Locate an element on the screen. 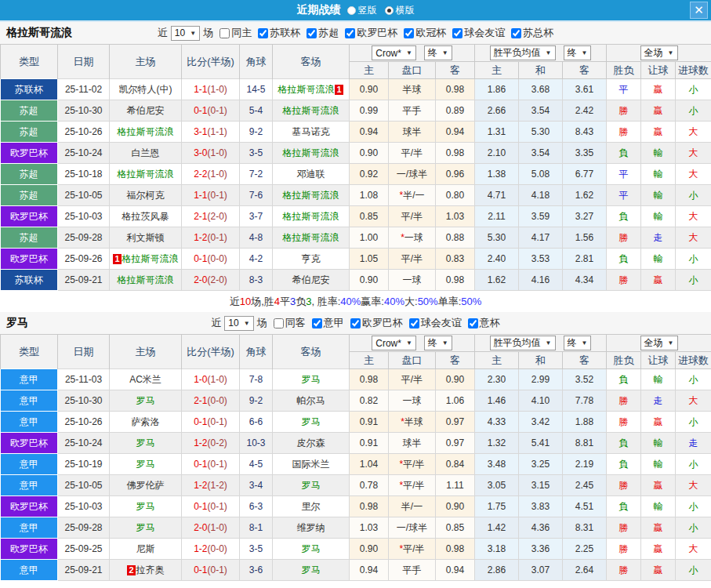  team-name-text: 希伯尼安 is located at coordinates (146, 111).